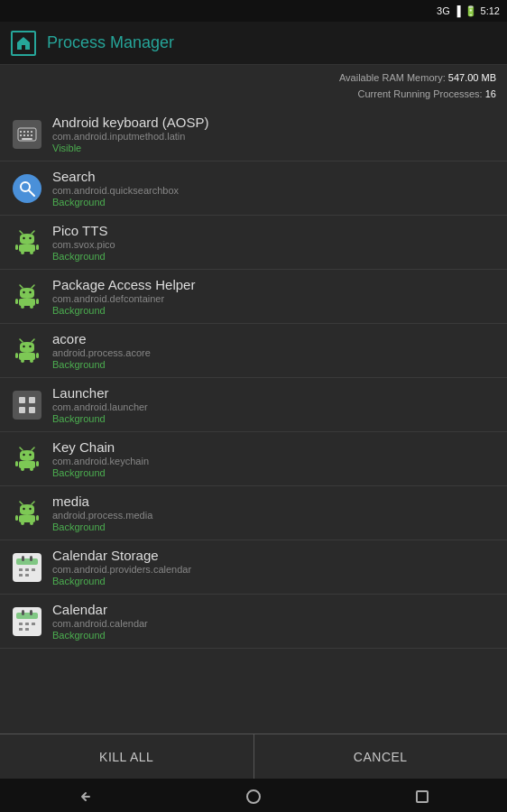  I want to click on list-item: Calendar com.android.calendar Background, so click(254, 622).